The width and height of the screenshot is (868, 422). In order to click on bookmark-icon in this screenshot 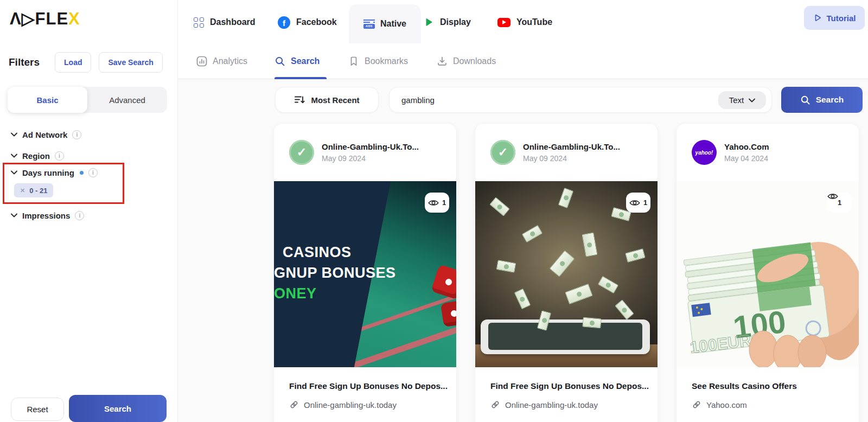, I will do `click(354, 61)`.